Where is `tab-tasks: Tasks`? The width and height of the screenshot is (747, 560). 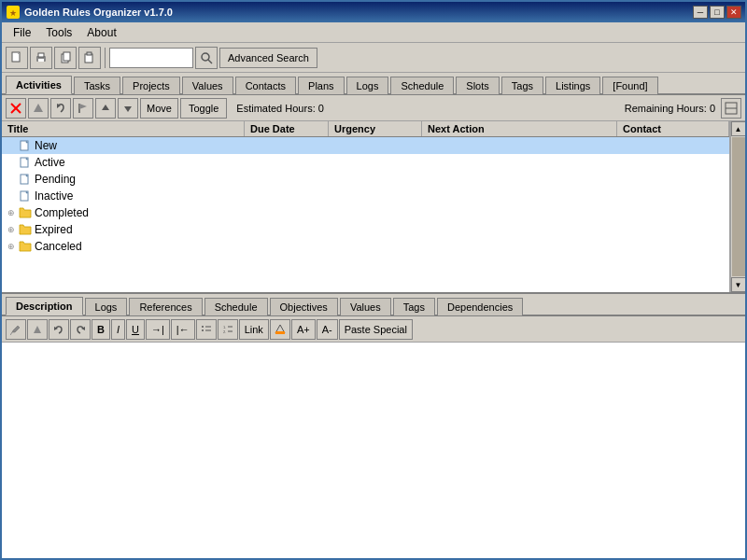 tab-tasks: Tasks is located at coordinates (97, 86).